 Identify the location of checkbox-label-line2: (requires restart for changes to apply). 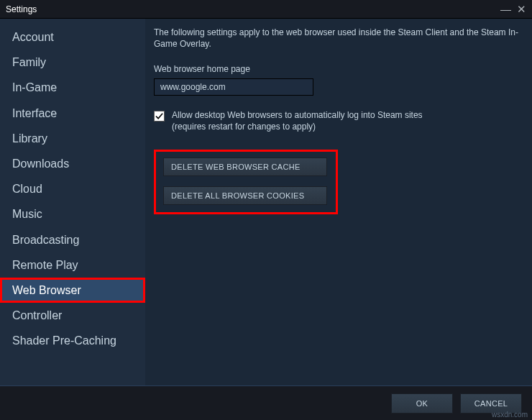
(244, 127).